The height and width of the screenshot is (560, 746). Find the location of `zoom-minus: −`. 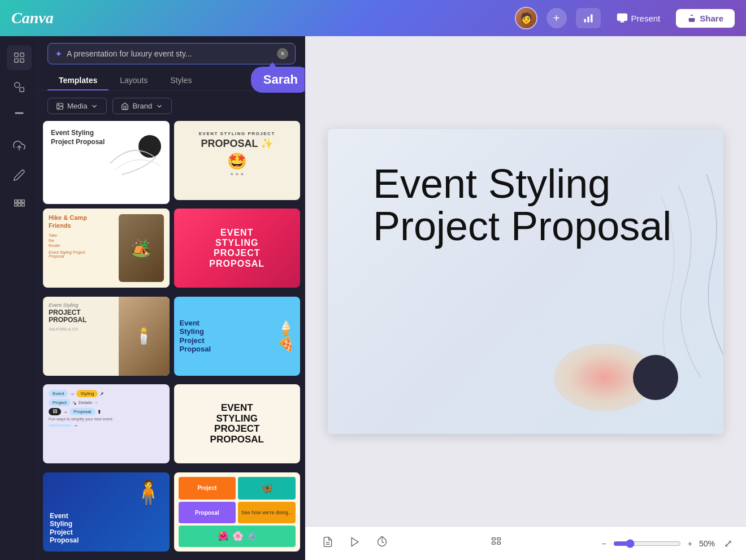

zoom-minus: − is located at coordinates (604, 544).